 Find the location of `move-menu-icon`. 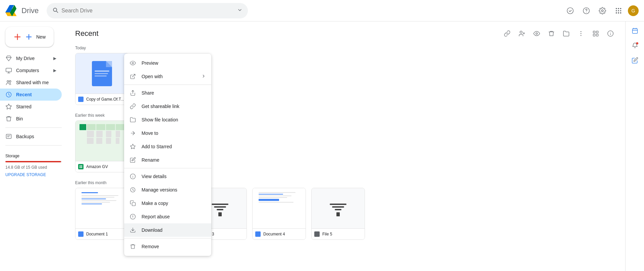

move-menu-icon is located at coordinates (133, 133).